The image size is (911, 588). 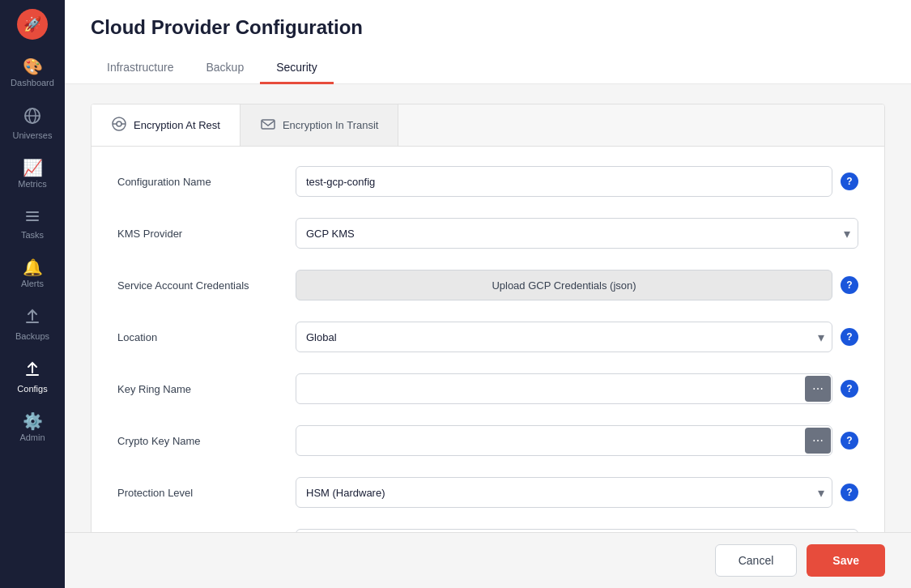 What do you see at coordinates (206, 441) in the screenshot?
I see `label-crypto-key-name: Crypto Key Name` at bounding box center [206, 441].